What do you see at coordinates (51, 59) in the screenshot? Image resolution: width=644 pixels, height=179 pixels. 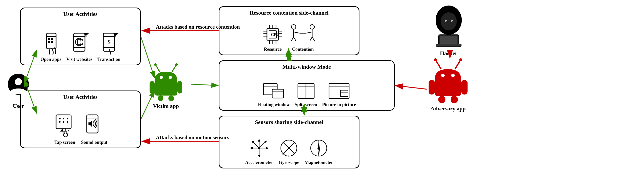 I see `open-apps-label: Open apps` at bounding box center [51, 59].